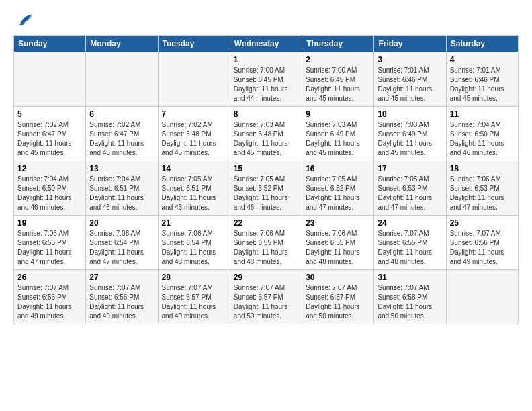 The image size is (532, 411). I want to click on day-number: 2, so click(338, 60).